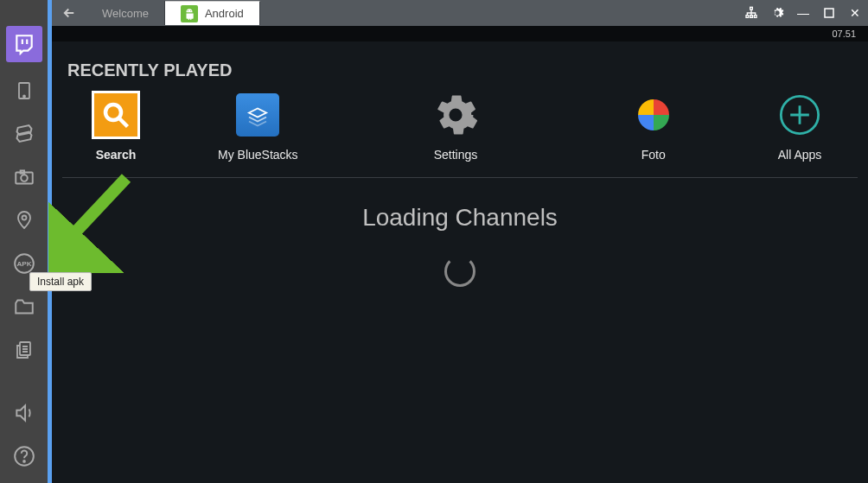  What do you see at coordinates (654, 126) in the screenshot?
I see `app-foto: Foto` at bounding box center [654, 126].